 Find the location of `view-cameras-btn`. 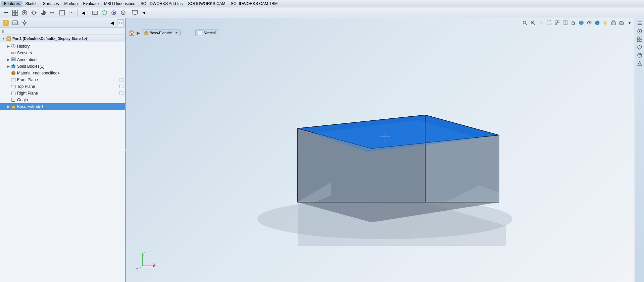

view-cameras-btn is located at coordinates (622, 23).